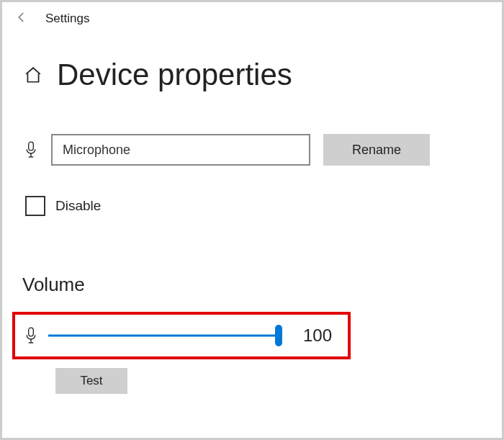 The image size is (504, 440). Describe the element at coordinates (78, 206) in the screenshot. I see `disable-label: Disable` at that location.